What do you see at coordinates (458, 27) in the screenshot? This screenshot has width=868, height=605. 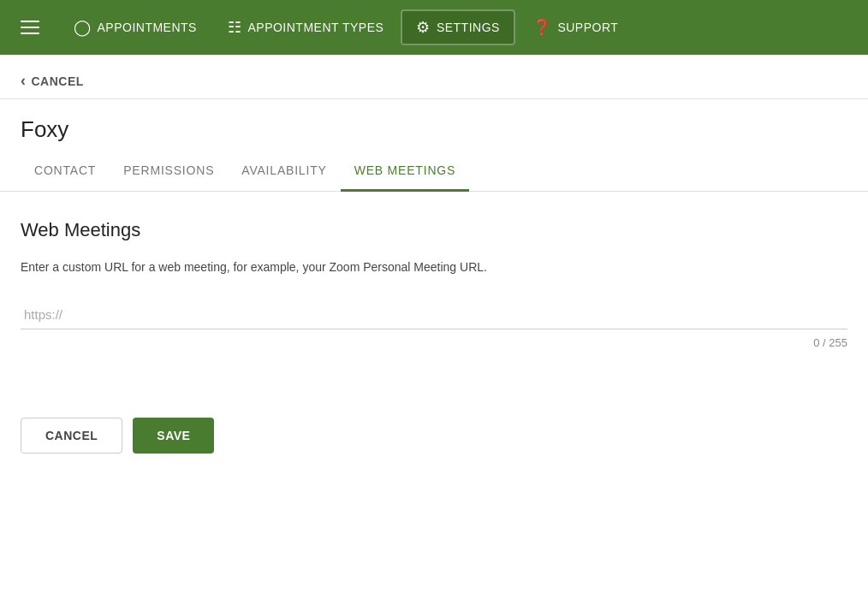 I see `nav-settings: ⚙ SETTINGS` at bounding box center [458, 27].